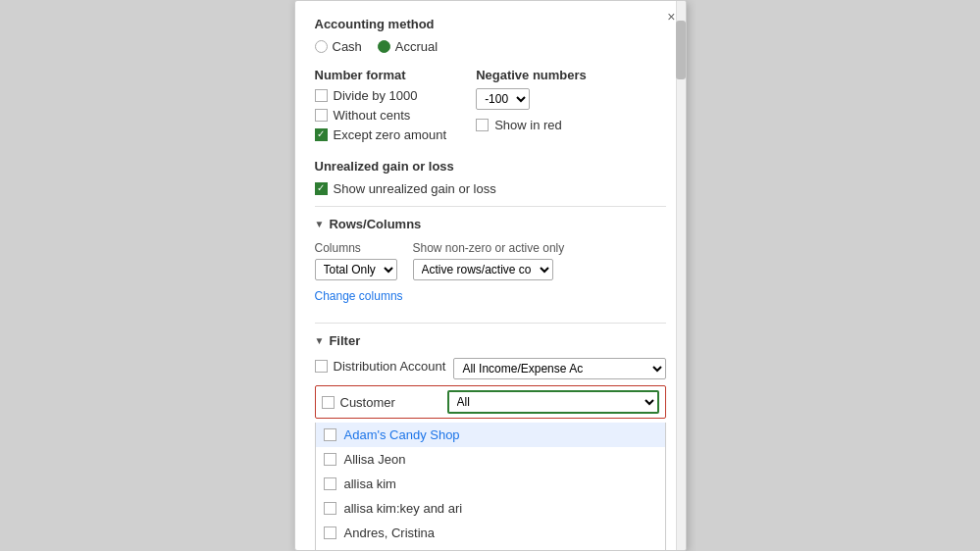 This screenshot has width=980, height=551. Describe the element at coordinates (322, 96) in the screenshot. I see `divide-by-1000-box` at that location.